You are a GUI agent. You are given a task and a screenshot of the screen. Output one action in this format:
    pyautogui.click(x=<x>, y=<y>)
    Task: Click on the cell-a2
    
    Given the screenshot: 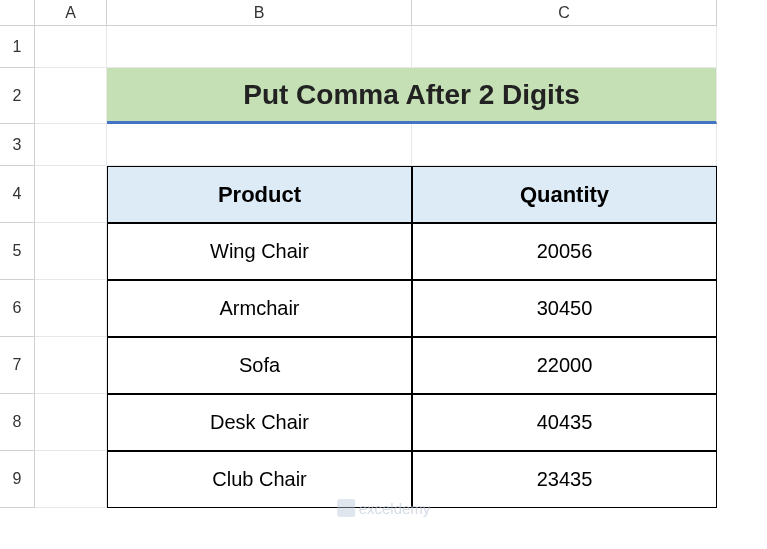 What is the action you would take?
    pyautogui.click(x=71, y=96)
    